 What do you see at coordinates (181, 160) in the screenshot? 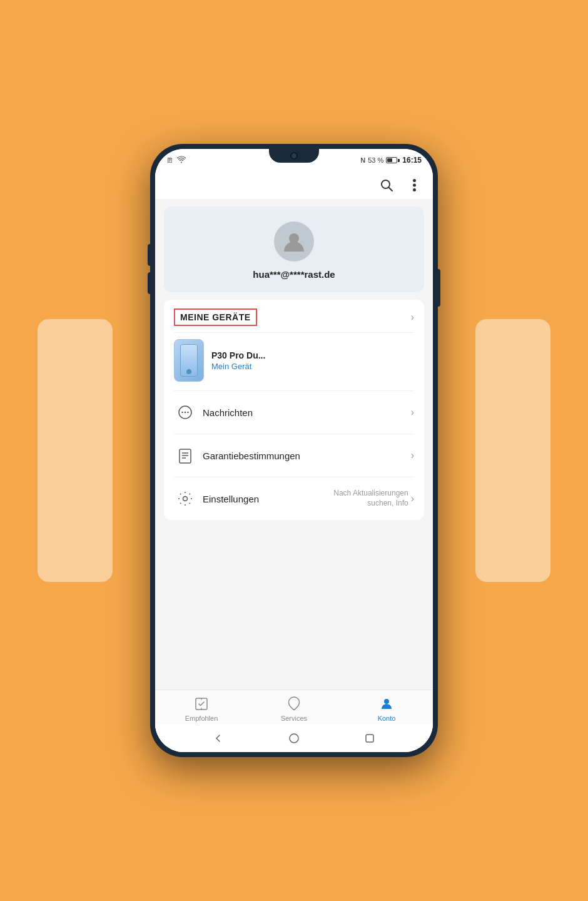
I see `wifi-icon` at bounding box center [181, 160].